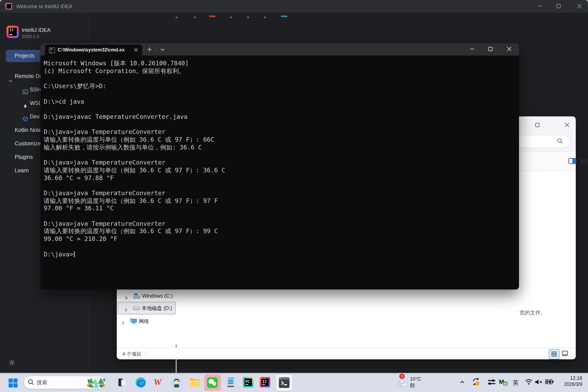 The height and width of the screenshot is (392, 588). Describe the element at coordinates (30, 36) in the screenshot. I see `app-version: 2025.3.3` at that location.